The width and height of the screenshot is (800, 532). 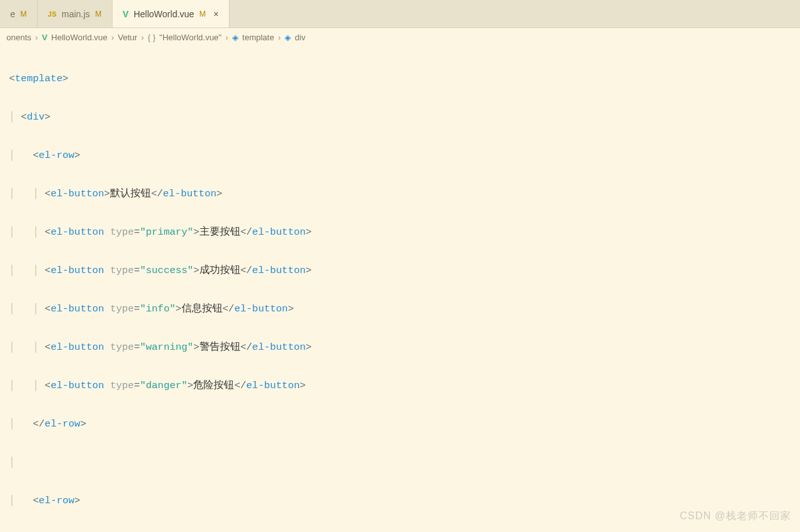 What do you see at coordinates (13, 14) in the screenshot?
I see `tab-label: e` at bounding box center [13, 14].